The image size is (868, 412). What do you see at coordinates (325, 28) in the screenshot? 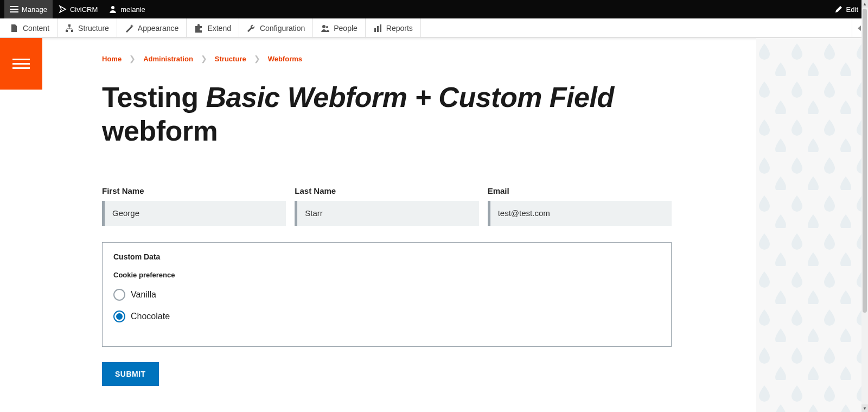
I see `people-icon` at bounding box center [325, 28].